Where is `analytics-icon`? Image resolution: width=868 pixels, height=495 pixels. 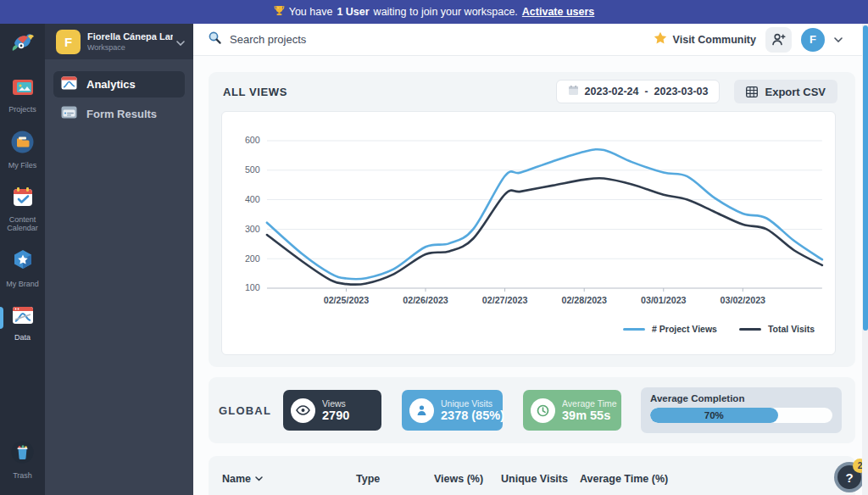 analytics-icon is located at coordinates (70, 85).